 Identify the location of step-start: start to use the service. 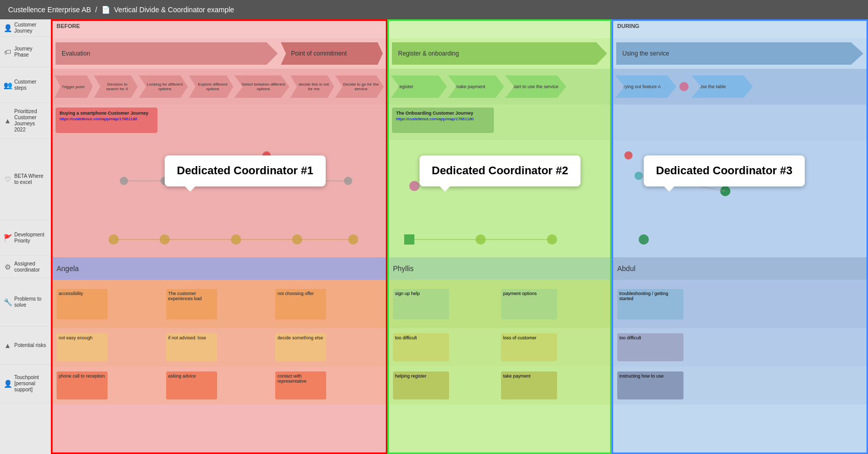
(536, 87).